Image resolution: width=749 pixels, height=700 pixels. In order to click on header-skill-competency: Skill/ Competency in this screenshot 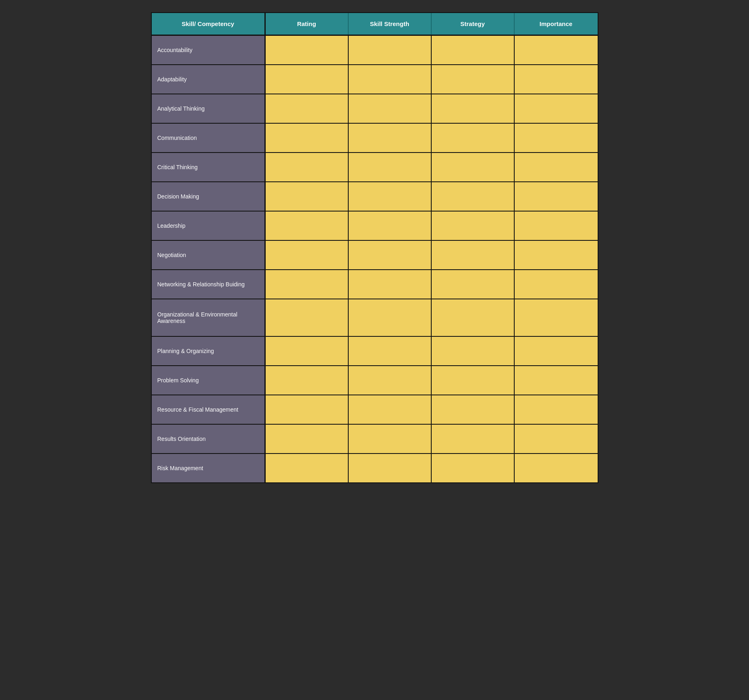, I will do `click(209, 24)`.